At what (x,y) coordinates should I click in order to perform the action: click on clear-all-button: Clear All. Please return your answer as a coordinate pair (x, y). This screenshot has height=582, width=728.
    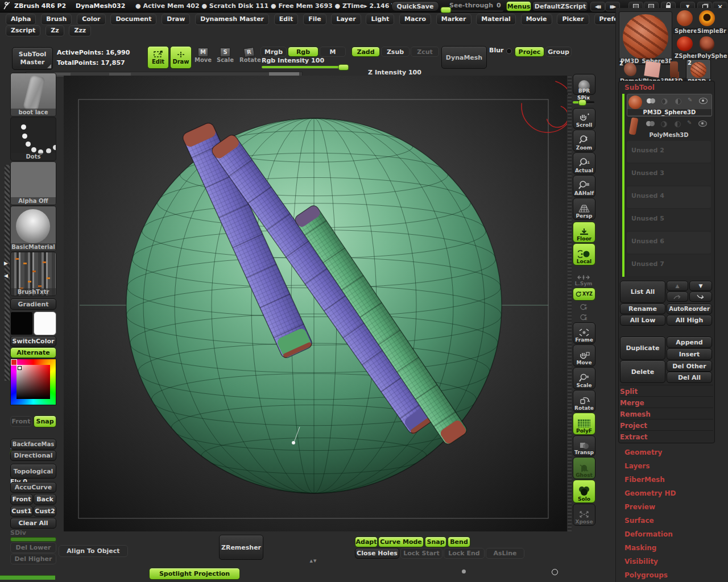
    Looking at the image, I should click on (33, 523).